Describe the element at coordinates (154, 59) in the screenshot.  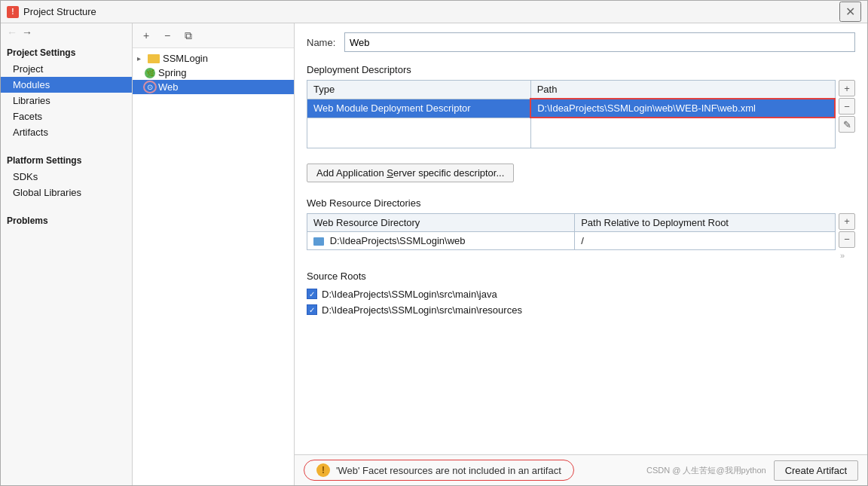
I see `folder-icon` at that location.